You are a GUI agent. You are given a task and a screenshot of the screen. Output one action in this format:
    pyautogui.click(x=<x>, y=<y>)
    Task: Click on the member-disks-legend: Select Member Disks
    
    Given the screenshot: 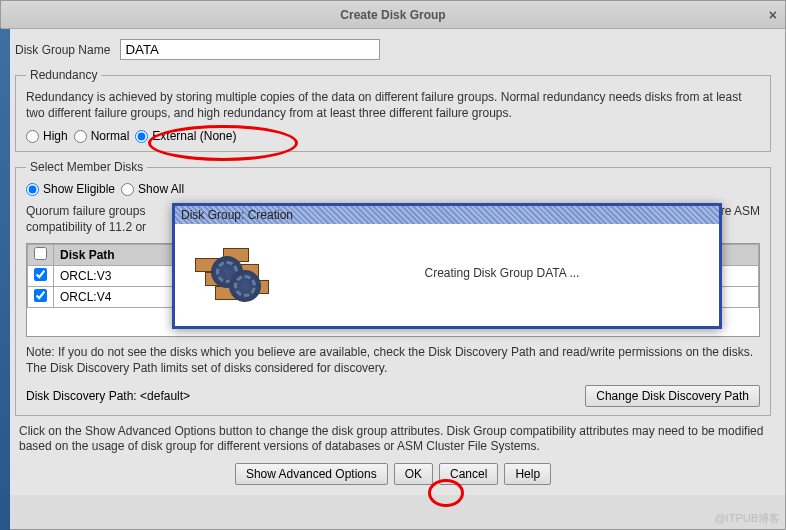 What is the action you would take?
    pyautogui.click(x=86, y=167)
    